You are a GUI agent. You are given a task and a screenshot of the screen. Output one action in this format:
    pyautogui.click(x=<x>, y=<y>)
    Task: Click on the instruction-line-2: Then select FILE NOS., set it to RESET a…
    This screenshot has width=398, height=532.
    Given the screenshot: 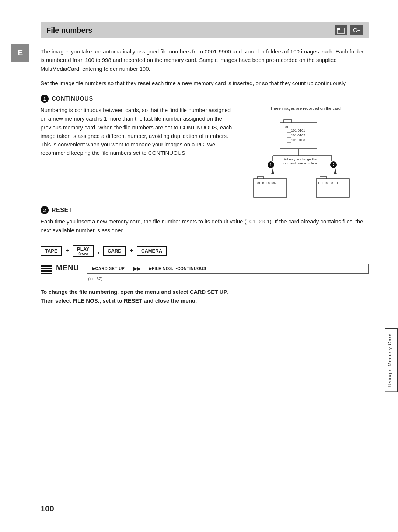 What is the action you would take?
    pyautogui.click(x=205, y=301)
    